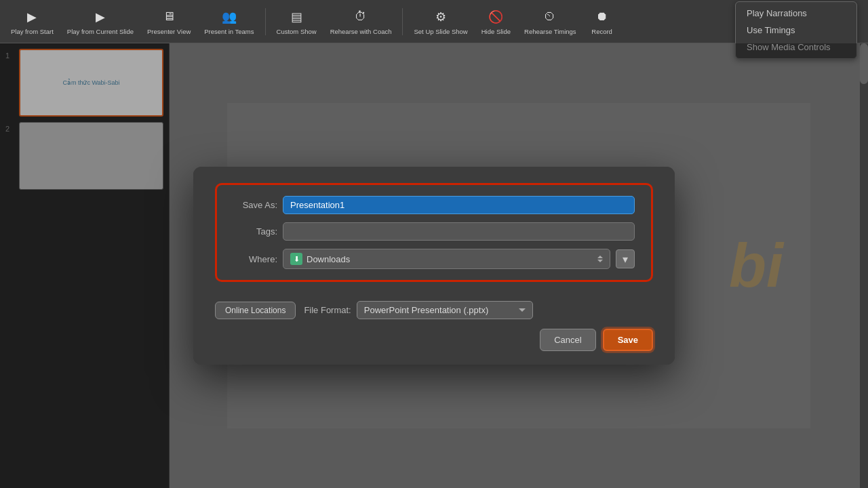 The height and width of the screenshot is (488, 868). I want to click on play-start-icon: ▶, so click(32, 17).